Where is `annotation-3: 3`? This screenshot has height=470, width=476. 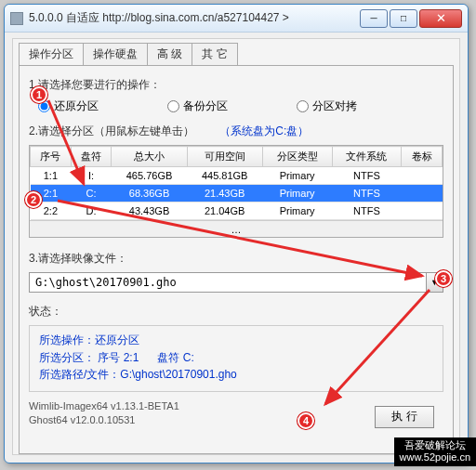
annotation-3: 3 is located at coordinates (443, 279).